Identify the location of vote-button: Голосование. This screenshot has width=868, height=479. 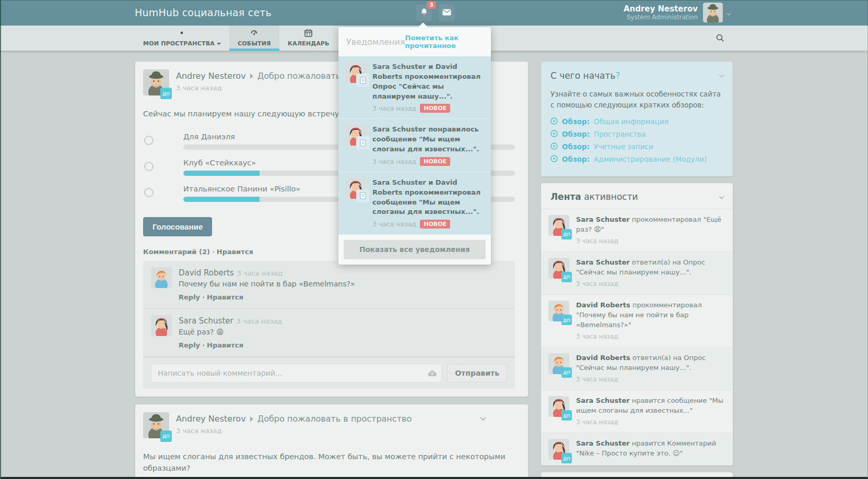
(178, 226).